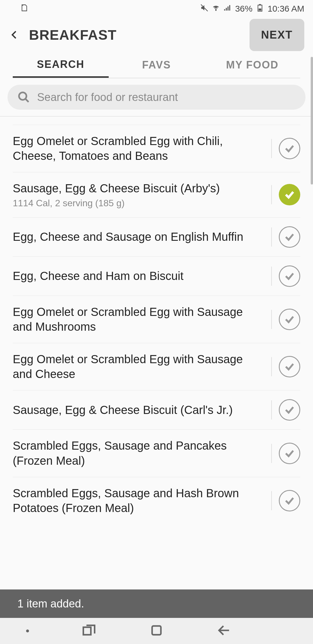  What do you see at coordinates (14, 35) in the screenshot?
I see `chevron-left-icon` at bounding box center [14, 35].